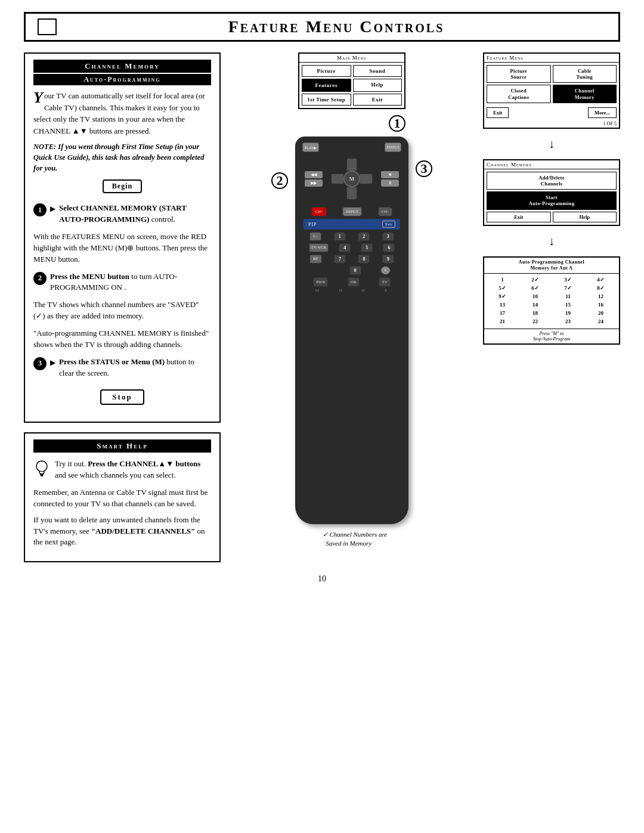 The height and width of the screenshot is (833, 644). I want to click on ch-cell-19: 19, so click(568, 313).